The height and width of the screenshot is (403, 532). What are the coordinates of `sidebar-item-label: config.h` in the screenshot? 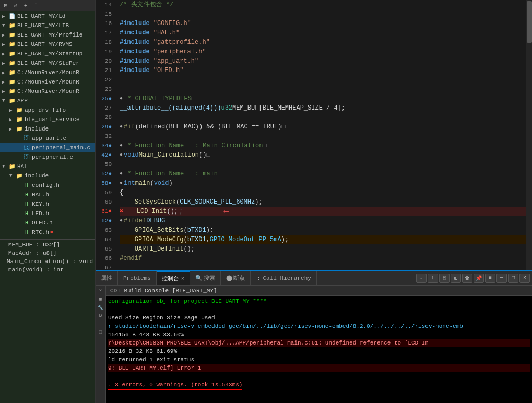 It's located at (46, 185).